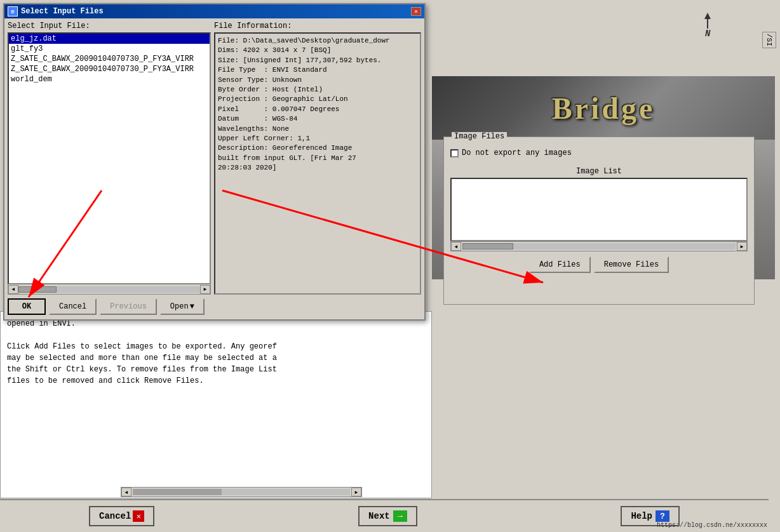 This screenshot has height=532, width=780. What do you see at coordinates (109, 59) in the screenshot?
I see `file-item-2: Z_SATE_C_BAWX_20090104070730_P_FY3A_VIRR` at bounding box center [109, 59].